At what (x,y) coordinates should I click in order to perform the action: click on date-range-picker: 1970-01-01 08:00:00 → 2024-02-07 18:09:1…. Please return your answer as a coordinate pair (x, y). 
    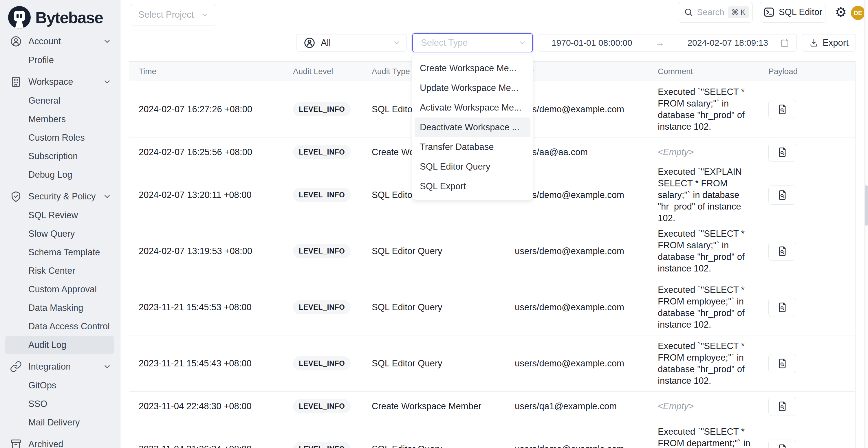
    Looking at the image, I should click on (667, 43).